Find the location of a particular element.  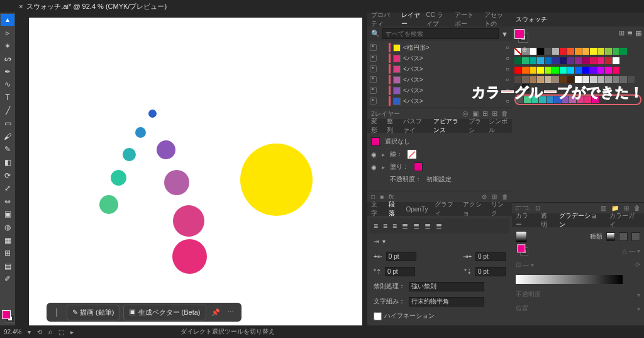

align-left-icon: ≡ is located at coordinates (376, 226).